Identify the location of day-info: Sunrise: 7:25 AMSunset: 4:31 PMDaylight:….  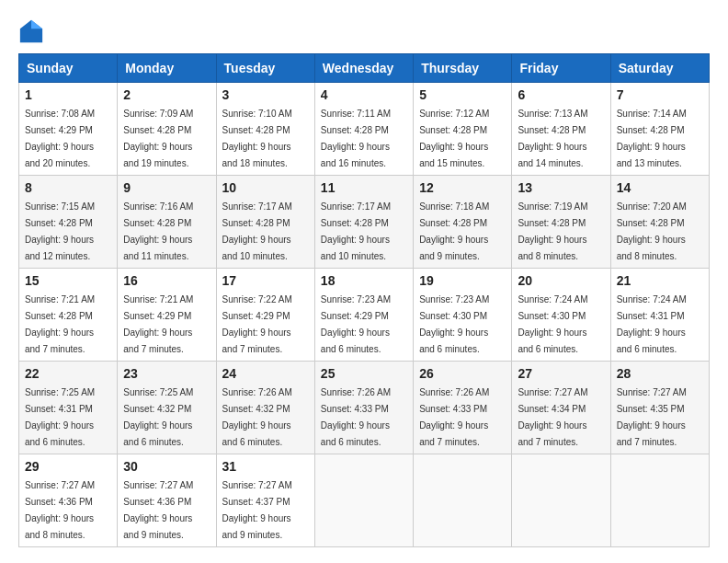
(60, 418).